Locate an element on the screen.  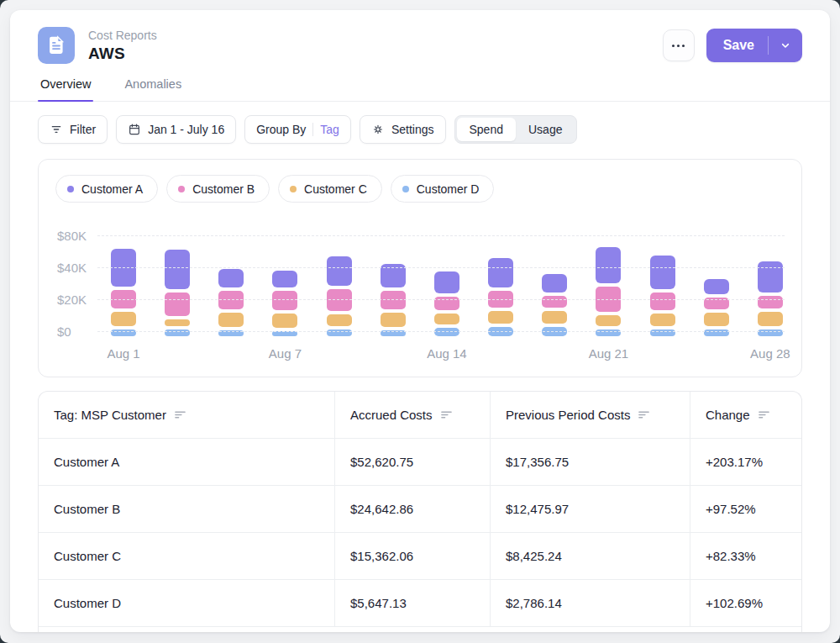
toggle-spend: Spend is located at coordinates (486, 129).